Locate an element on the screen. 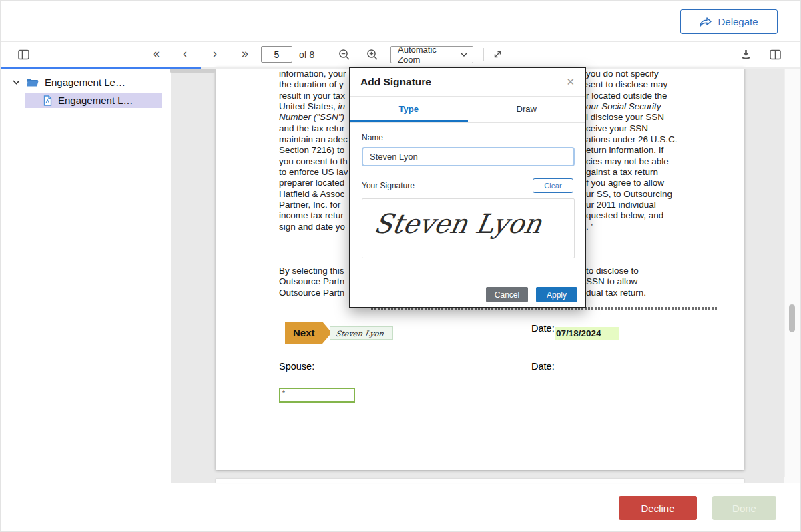 This screenshot has width=801, height=532. tree-file-row-selected: Engagement L… is located at coordinates (93, 100).